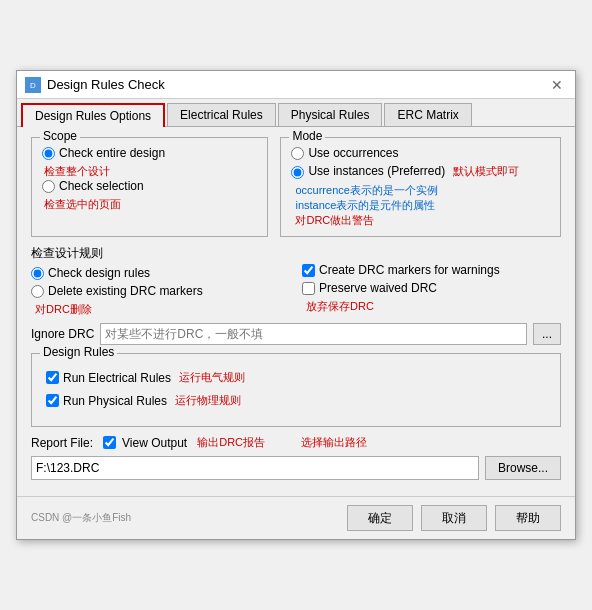  What do you see at coordinates (296, 334) in the screenshot?
I see `ignore-drc-row: Ignore DRC ...` at bounding box center [296, 334].